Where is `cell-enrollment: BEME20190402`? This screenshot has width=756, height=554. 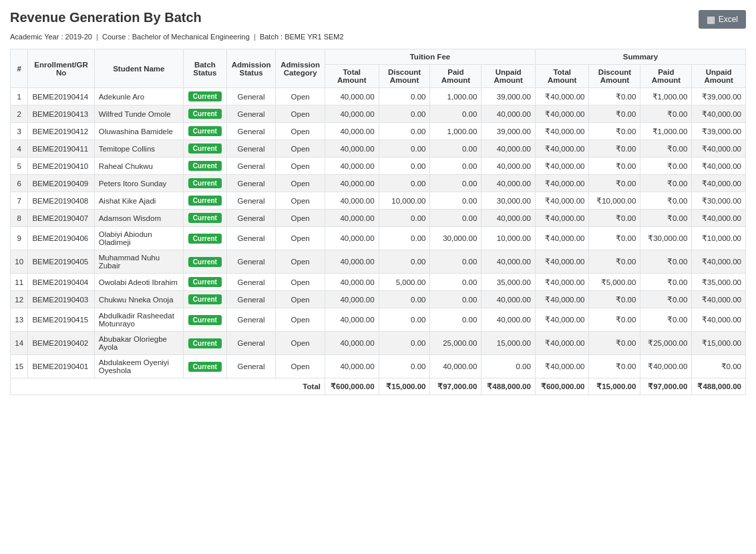
cell-enrollment: BEME20190402 is located at coordinates (61, 343).